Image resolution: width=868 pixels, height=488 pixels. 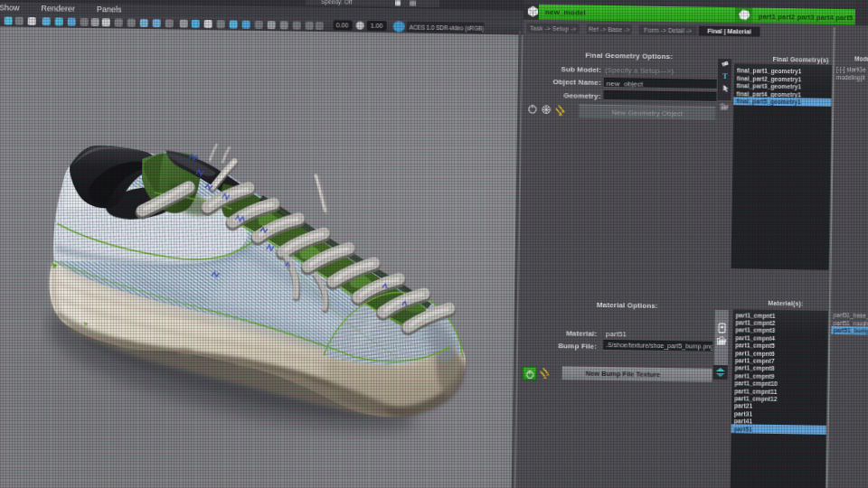 I want to click on svg-text: T, so click(x=725, y=76).